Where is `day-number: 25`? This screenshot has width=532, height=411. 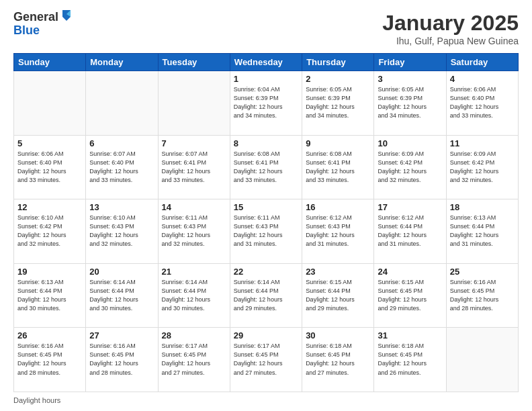 day-number: 25 is located at coordinates (482, 271).